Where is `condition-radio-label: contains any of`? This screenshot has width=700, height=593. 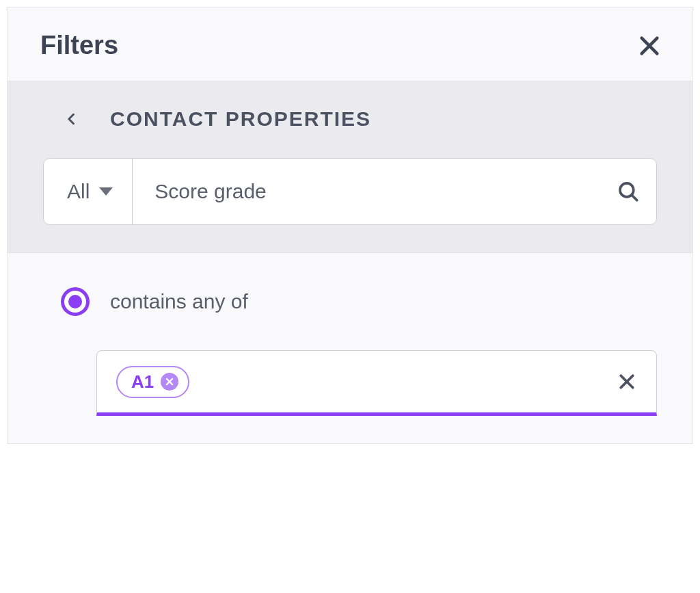
condition-radio-label: contains any of is located at coordinates (179, 302).